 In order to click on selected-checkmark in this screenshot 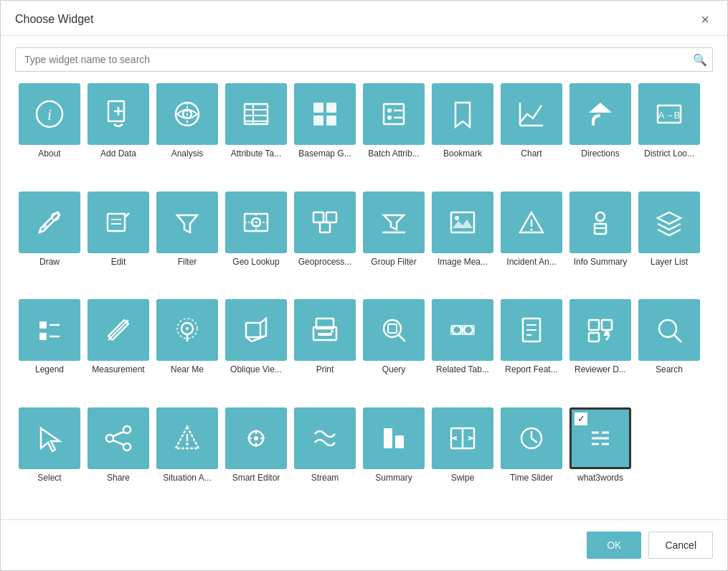, I will do `click(581, 419)`.